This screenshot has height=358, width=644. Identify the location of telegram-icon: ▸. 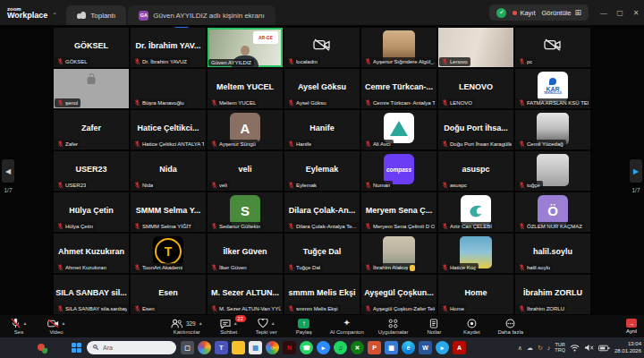
(442, 347).